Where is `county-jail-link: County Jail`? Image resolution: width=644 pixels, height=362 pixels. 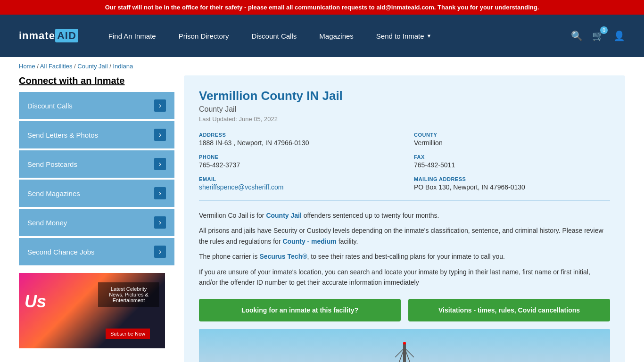 county-jail-link: County Jail is located at coordinates (284, 215).